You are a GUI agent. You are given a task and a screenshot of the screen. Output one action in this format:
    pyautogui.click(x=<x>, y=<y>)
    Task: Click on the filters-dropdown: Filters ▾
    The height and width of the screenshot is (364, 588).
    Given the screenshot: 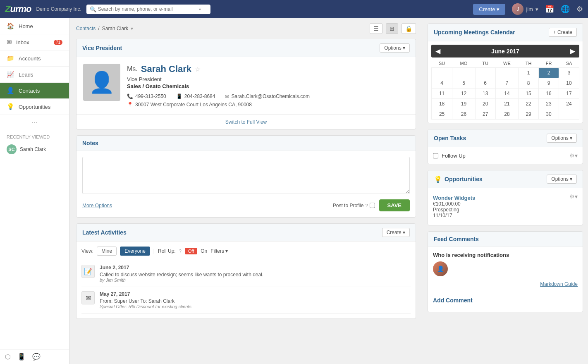 What is the action you would take?
    pyautogui.click(x=219, y=251)
    